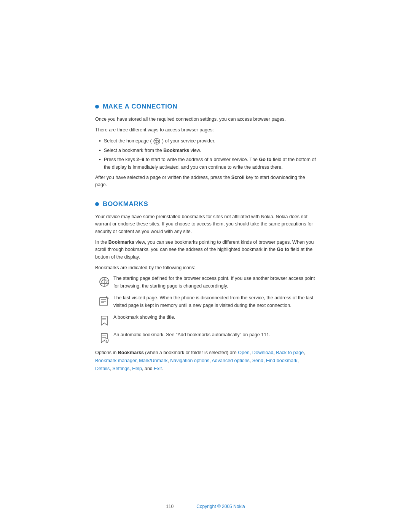 The width and height of the screenshot is (411, 532). What do you see at coordinates (206, 224) in the screenshot?
I see `bookmarks-para-1: Your device may have some preinstalled b…` at bounding box center [206, 224].